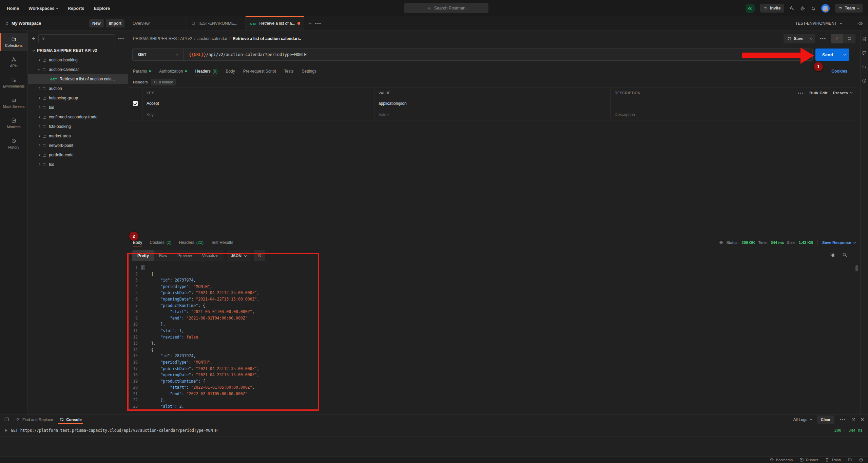  What do you see at coordinates (849, 39) in the screenshot?
I see `comment-mode-button` at bounding box center [849, 39].